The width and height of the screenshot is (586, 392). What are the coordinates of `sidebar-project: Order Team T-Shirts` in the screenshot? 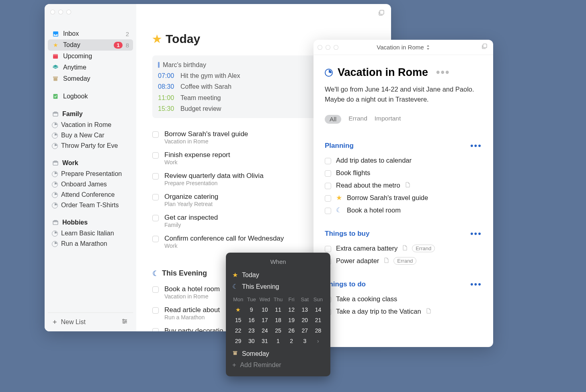 It's located at (90, 205).